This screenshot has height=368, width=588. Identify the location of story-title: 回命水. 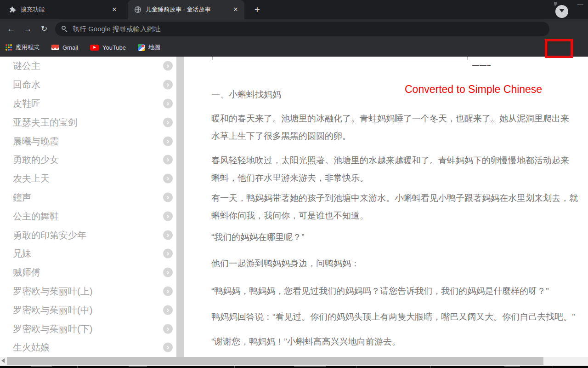
(27, 85).